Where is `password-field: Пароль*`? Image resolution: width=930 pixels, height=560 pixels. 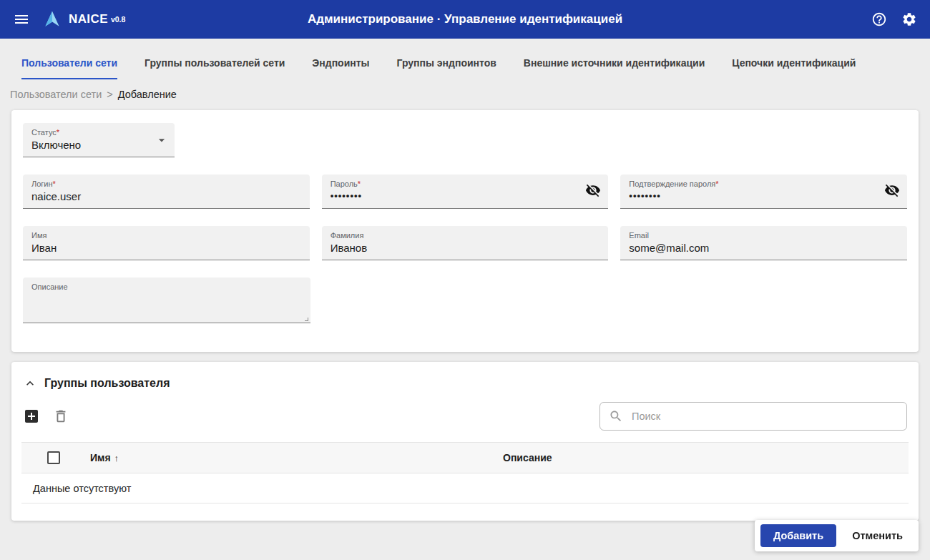 password-field: Пароль* is located at coordinates (465, 192).